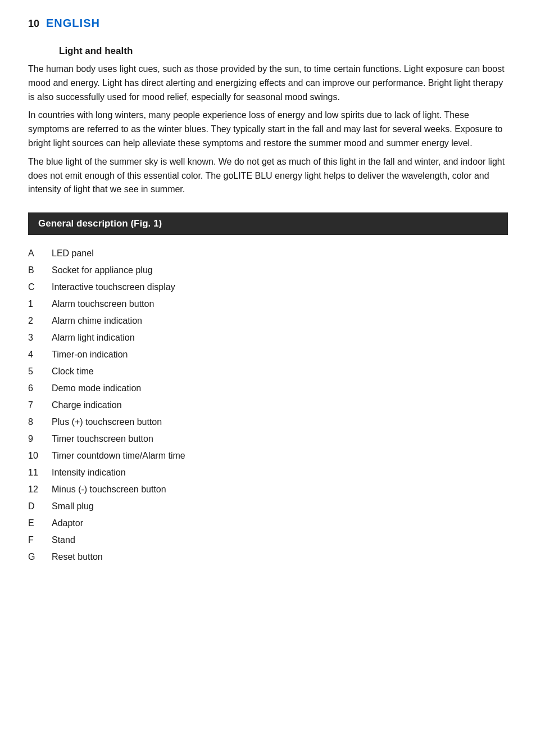 The height and width of the screenshot is (756, 536). I want to click on item-value: Timer countdown time/Alarm time, so click(119, 456).